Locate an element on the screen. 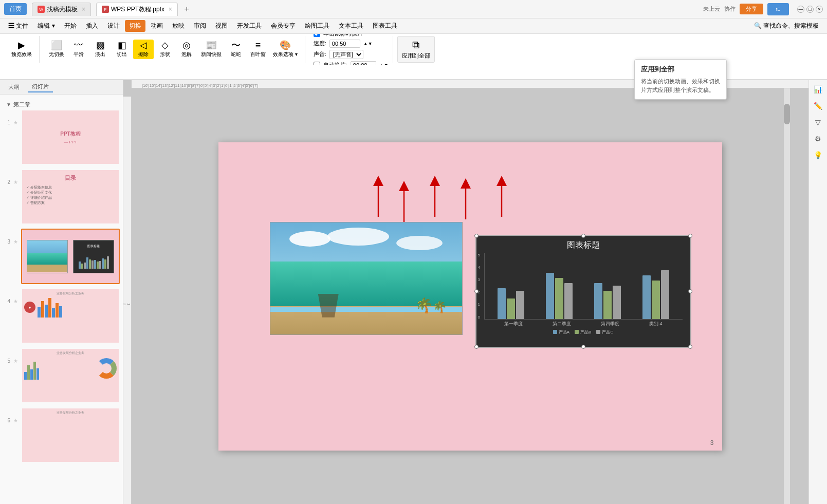 Image resolution: width=827 pixels, height=504 pixels. tab-ppt-label: WPS PPT教程.pptx is located at coordinates (138, 9).